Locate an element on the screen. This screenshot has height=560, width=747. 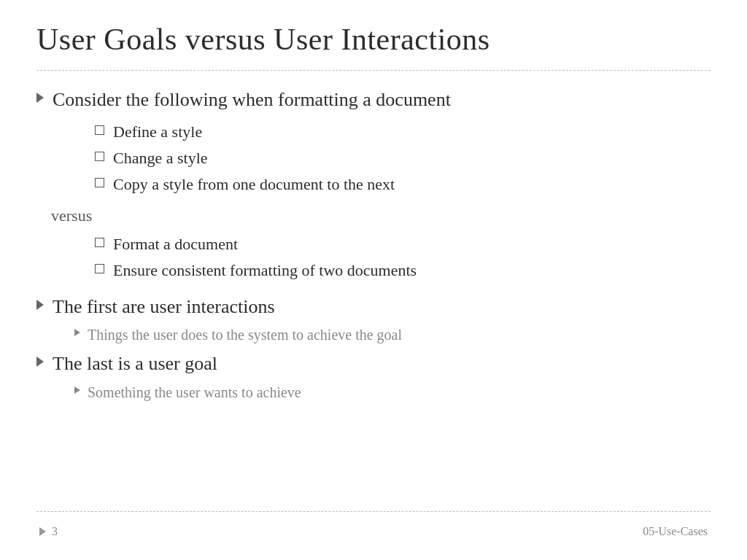
page-number: 3 is located at coordinates (55, 532).